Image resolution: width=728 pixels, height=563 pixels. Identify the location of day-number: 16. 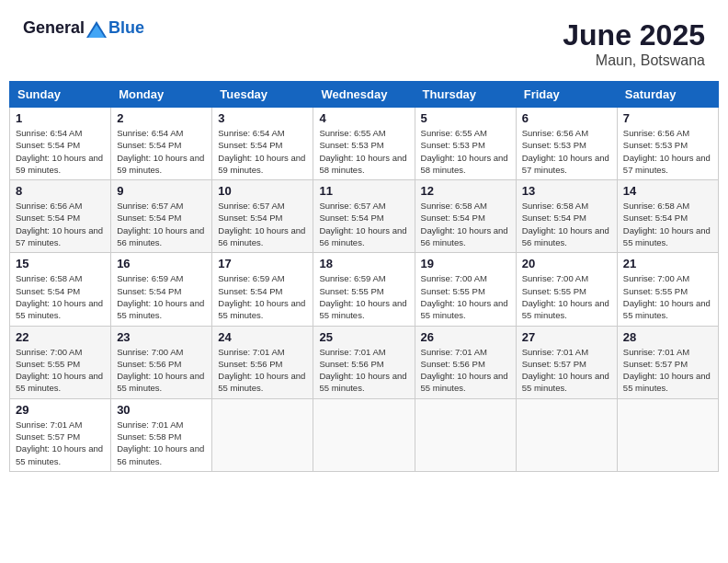
(162, 263).